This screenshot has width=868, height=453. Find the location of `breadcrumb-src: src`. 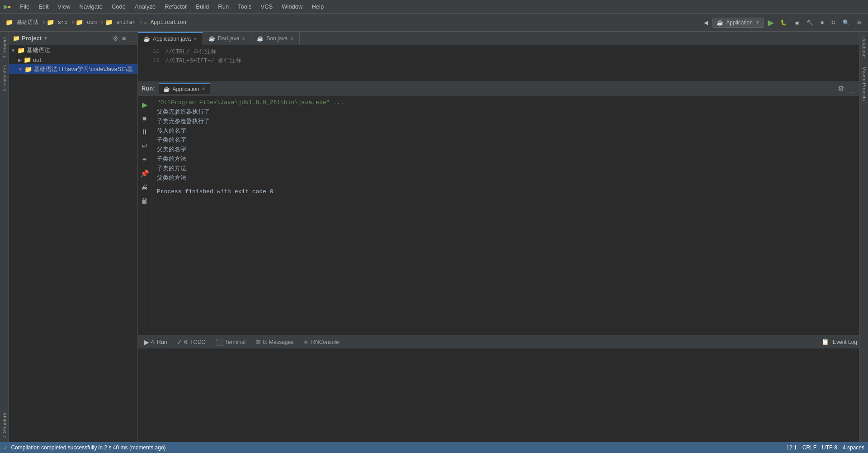

breadcrumb-src: src is located at coordinates (63, 23).